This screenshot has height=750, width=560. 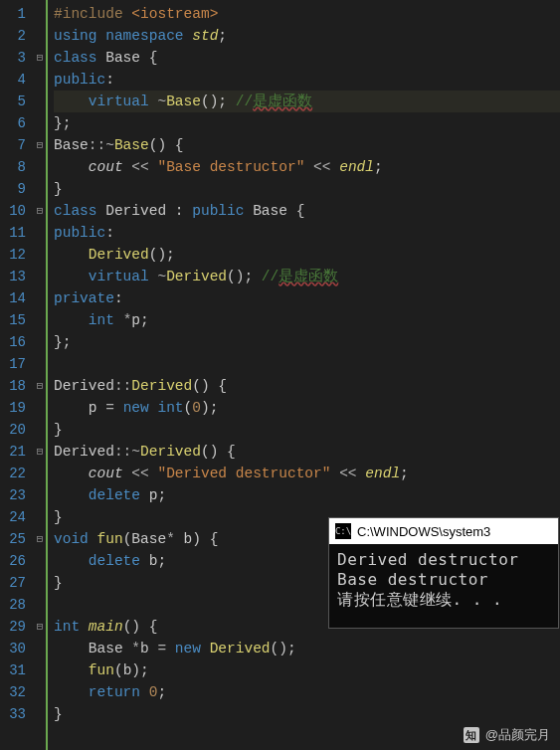 I want to click on code-line: p = new int(0);, so click(x=306, y=408).